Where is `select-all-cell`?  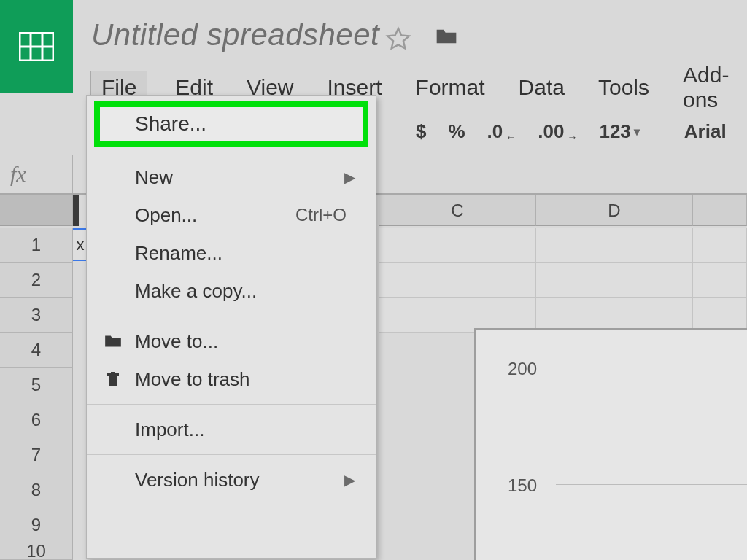 select-all-cell is located at coordinates (36, 211).